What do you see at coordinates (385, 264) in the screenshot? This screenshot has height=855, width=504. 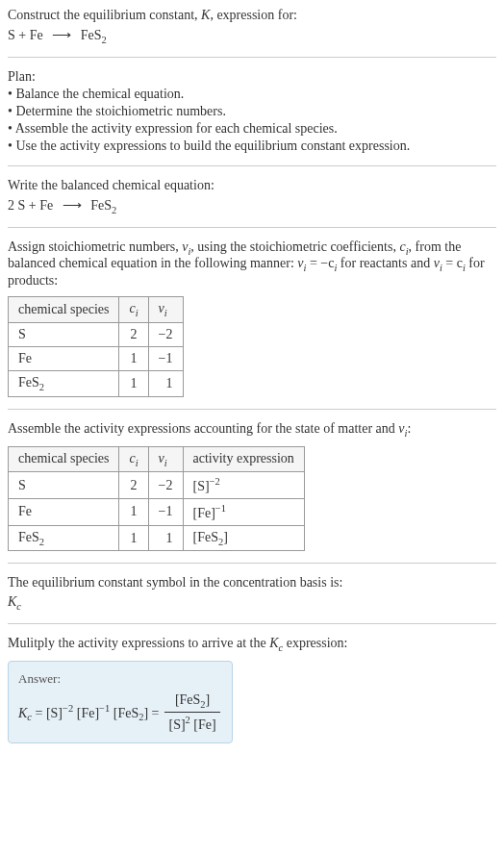 I see `stoich-d: for reactants and` at bounding box center [385, 264].